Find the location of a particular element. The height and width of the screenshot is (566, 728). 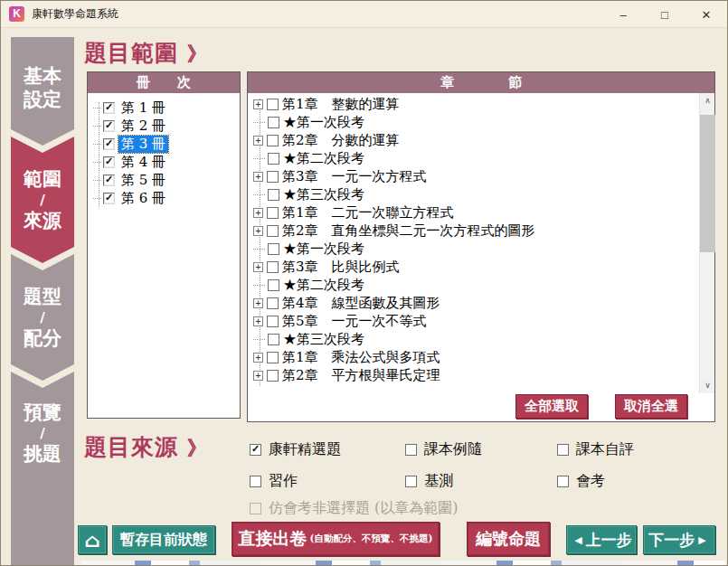

volume-row: ✓ 第 1 冊 is located at coordinates (164, 108).